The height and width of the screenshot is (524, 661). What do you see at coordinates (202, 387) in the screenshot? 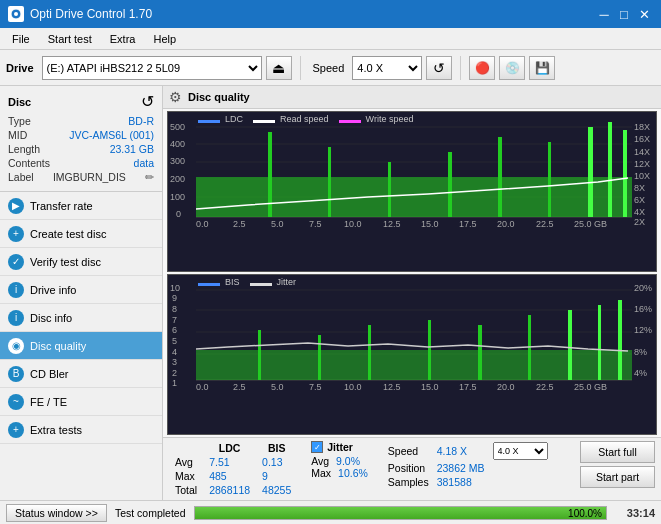
I see `svg-text: 0.0` at bounding box center [202, 387].